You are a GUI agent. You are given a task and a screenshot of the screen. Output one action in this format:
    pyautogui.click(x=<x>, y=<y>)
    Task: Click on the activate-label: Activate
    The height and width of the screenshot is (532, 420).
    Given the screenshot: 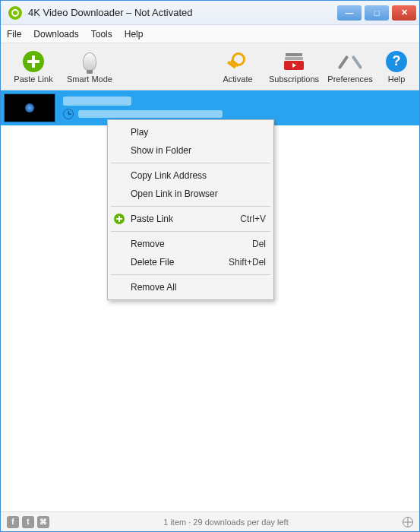 What is the action you would take?
    pyautogui.click(x=237, y=79)
    